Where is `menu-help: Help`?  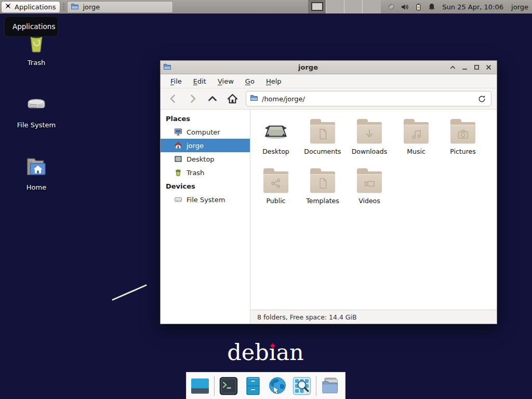 menu-help: Help is located at coordinates (274, 81).